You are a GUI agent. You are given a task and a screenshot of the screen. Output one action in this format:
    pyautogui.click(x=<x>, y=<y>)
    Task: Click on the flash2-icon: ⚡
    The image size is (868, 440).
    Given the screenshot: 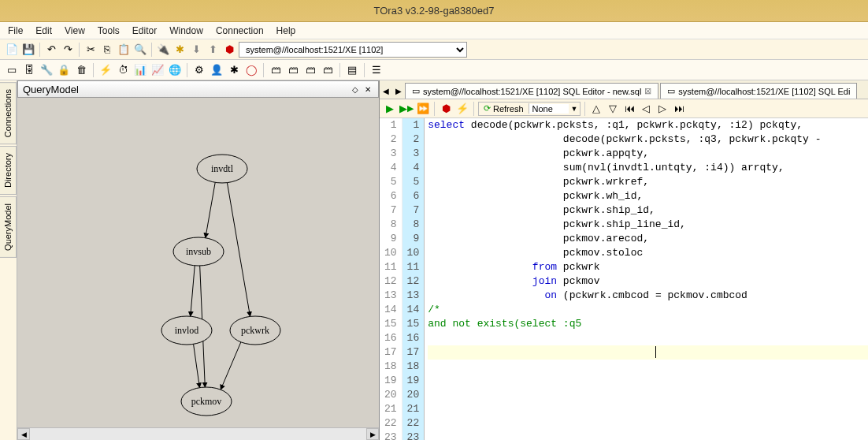 What is the action you would take?
    pyautogui.click(x=462, y=109)
    